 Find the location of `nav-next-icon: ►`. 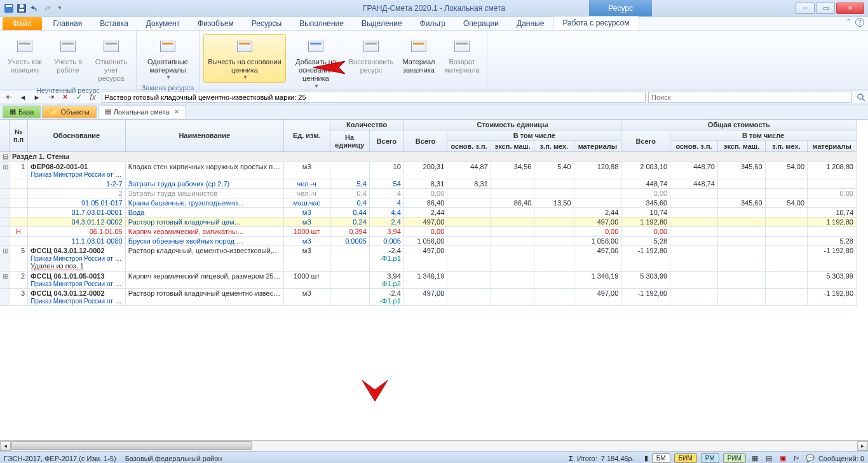

nav-next-icon: ► is located at coordinates (37, 97).